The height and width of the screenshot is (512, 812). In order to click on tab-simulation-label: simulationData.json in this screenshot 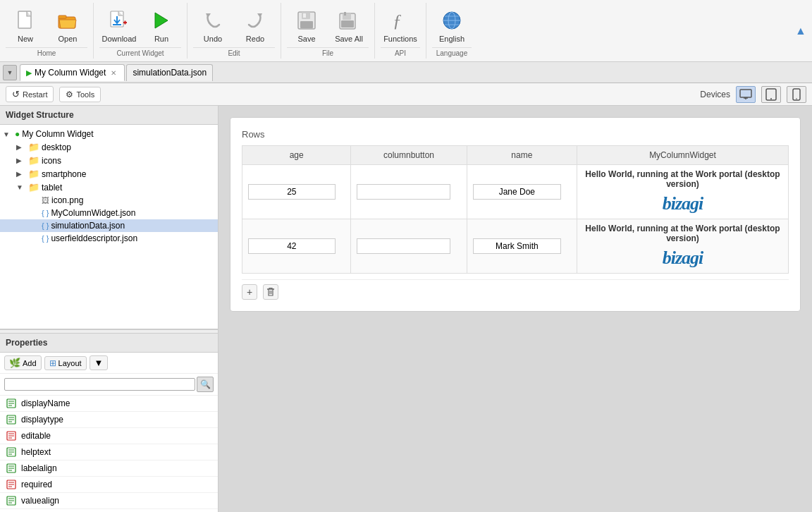, I will do `click(169, 73)`.